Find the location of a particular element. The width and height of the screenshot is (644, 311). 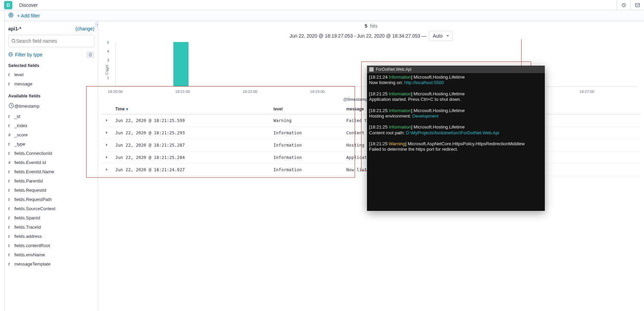

chart-xtick: 18:23:00 is located at coordinates (317, 92).